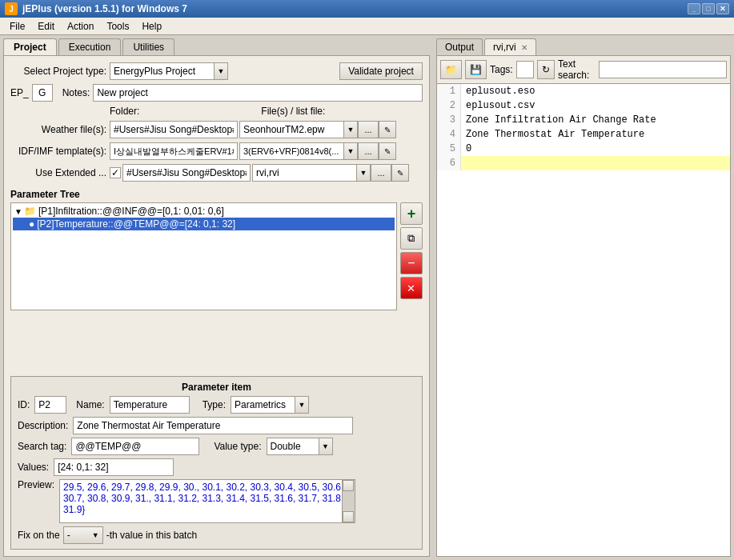 This screenshot has width=734, height=560. I want to click on weather-file-combo: ▼, so click(299, 130).